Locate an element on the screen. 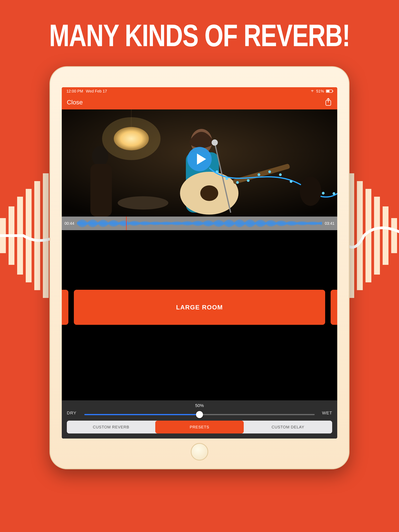 This screenshot has height=532, width=399. status-battery-pct: 51% is located at coordinates (320, 91).